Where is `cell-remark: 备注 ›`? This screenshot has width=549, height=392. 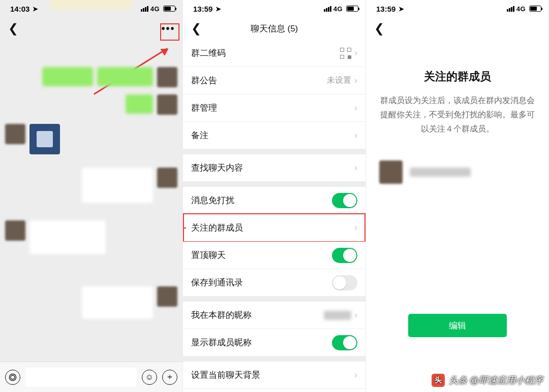 cell-remark: 备注 › is located at coordinates (274, 136).